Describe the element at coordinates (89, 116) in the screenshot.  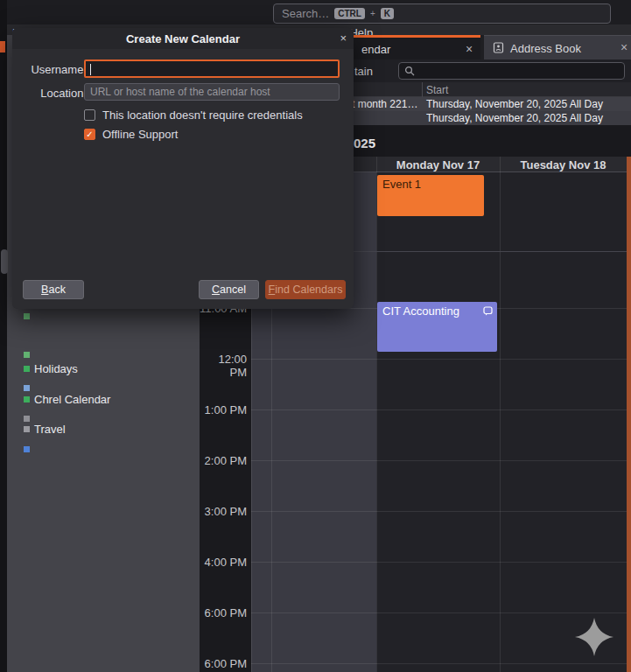
I see `checkbox-unchecked` at that location.